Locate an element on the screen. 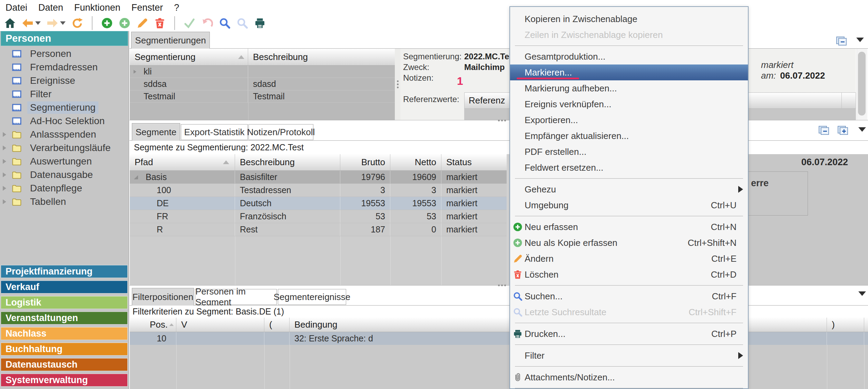 This screenshot has height=389, width=868. undo-button is located at coordinates (207, 23).